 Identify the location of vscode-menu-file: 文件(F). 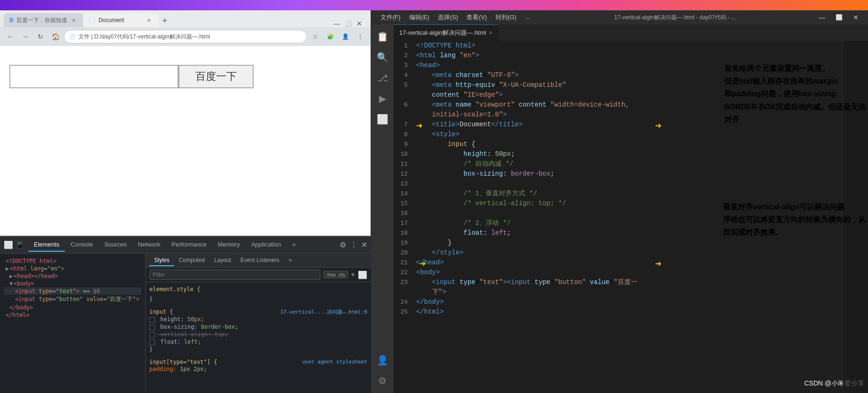
(391, 17).